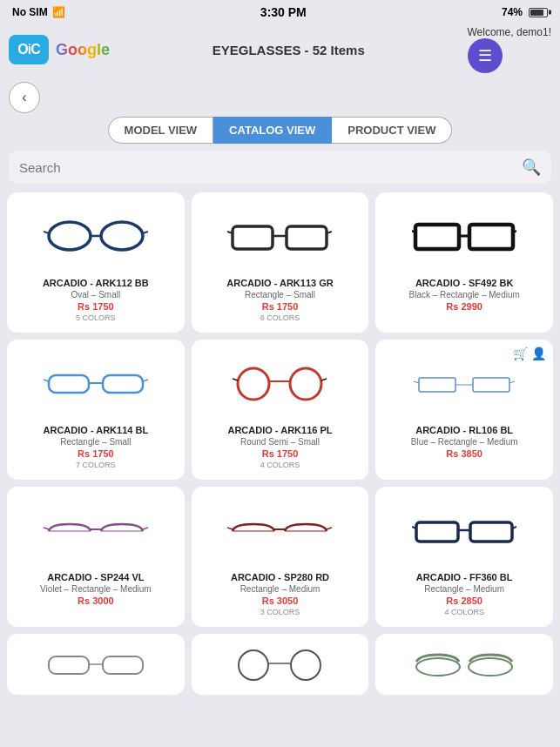 The image size is (560, 747). Describe the element at coordinates (464, 612) in the screenshot. I see `product-colors-9: 4 COLORS` at that location.